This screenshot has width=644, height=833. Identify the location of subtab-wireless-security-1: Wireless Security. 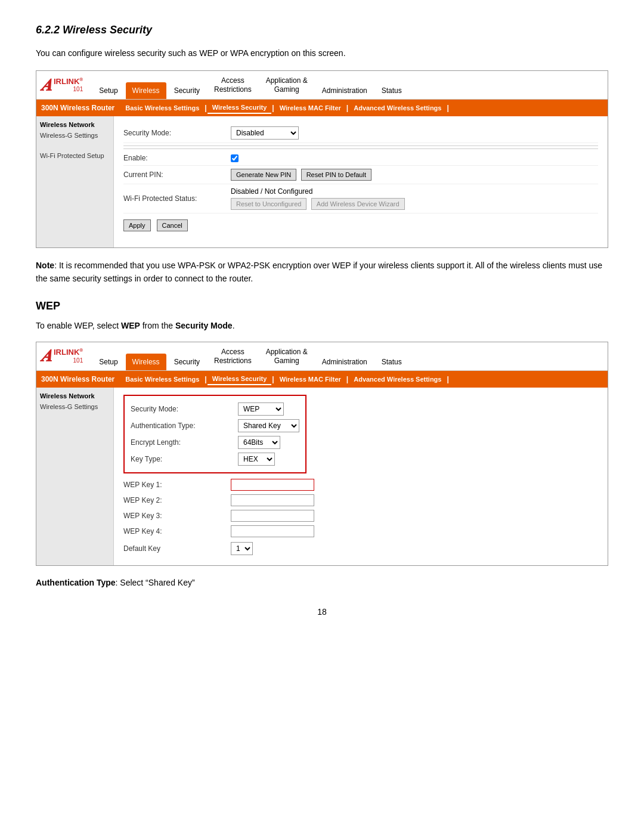
(240, 108).